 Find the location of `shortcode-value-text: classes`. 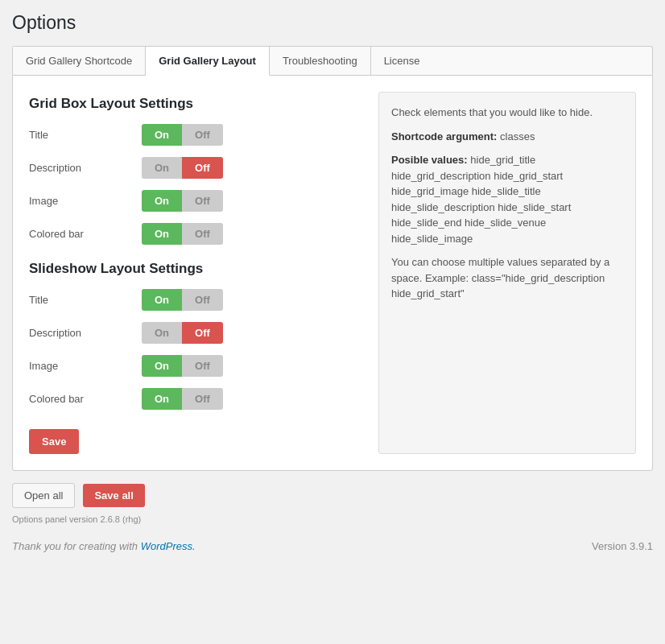

shortcode-value-text: classes is located at coordinates (517, 137).